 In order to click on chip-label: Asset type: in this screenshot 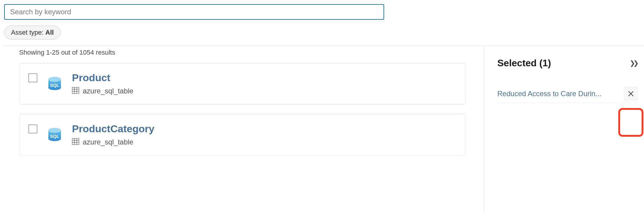, I will do `click(27, 33)`.